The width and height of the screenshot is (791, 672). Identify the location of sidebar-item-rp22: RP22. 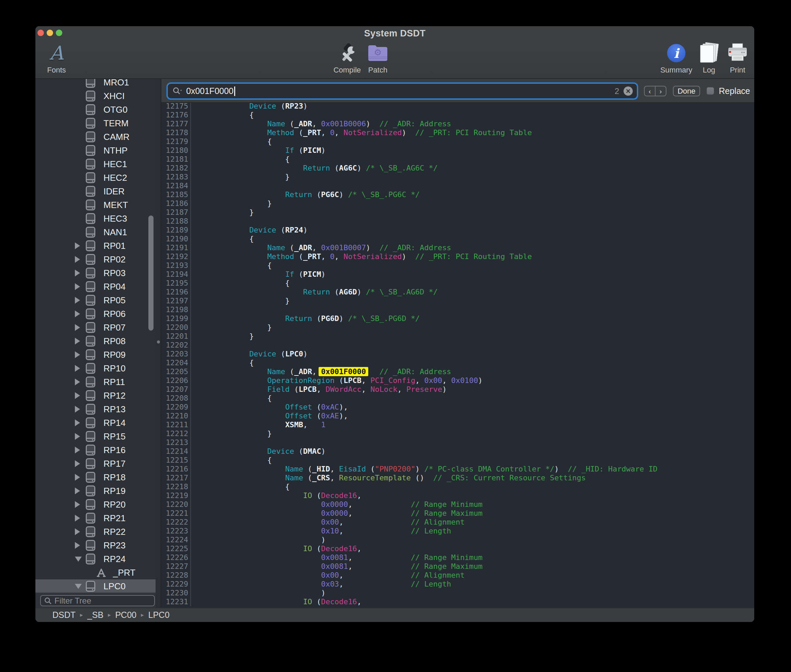
(95, 532).